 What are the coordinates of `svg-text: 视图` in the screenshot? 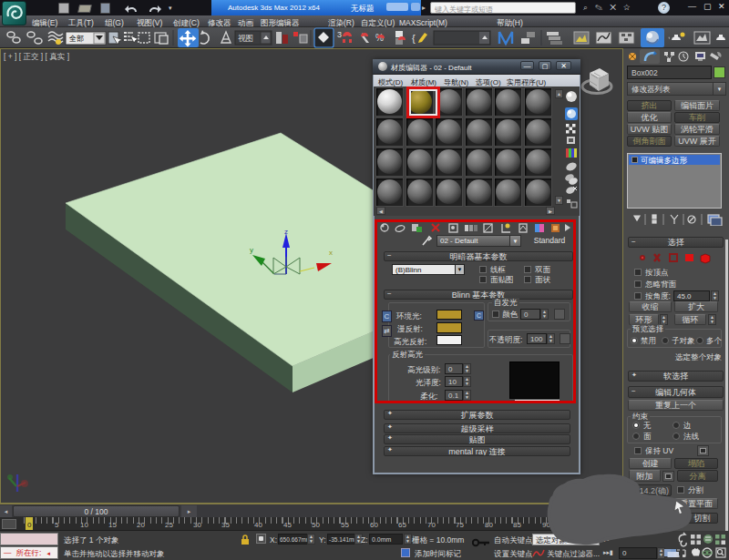 It's located at (246, 38).